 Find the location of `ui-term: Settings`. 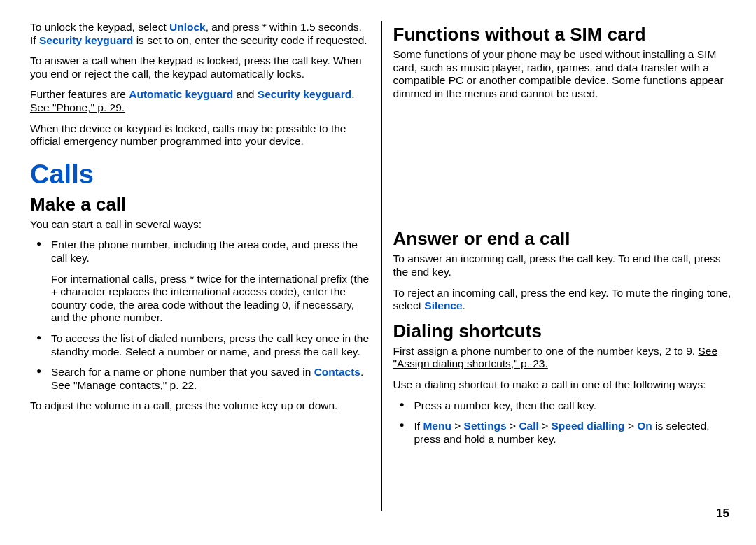

ui-term: Settings is located at coordinates (486, 425).